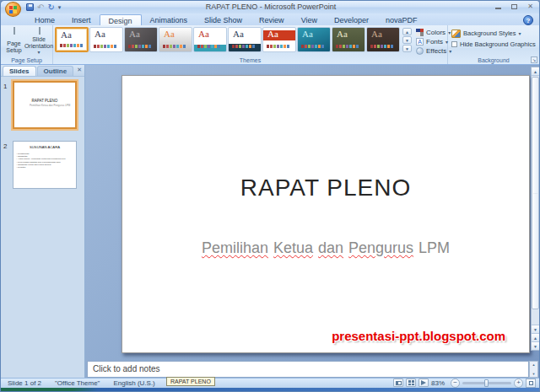 The height and width of the screenshot is (392, 540). Describe the element at coordinates (464, 383) in the screenshot. I see `status-bar-right: 83% − +` at that location.